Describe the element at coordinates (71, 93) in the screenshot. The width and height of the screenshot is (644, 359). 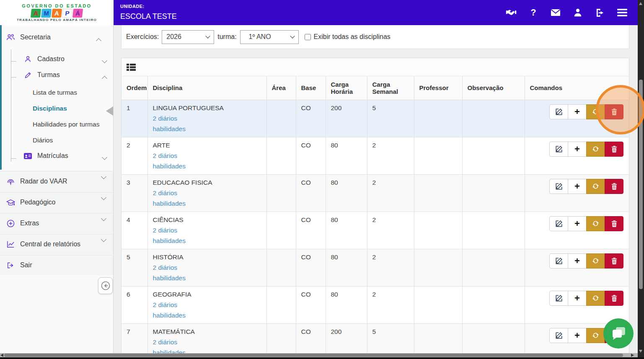
I see `sidebar-item-lista-de-turmas: Lista de turmas` at that location.